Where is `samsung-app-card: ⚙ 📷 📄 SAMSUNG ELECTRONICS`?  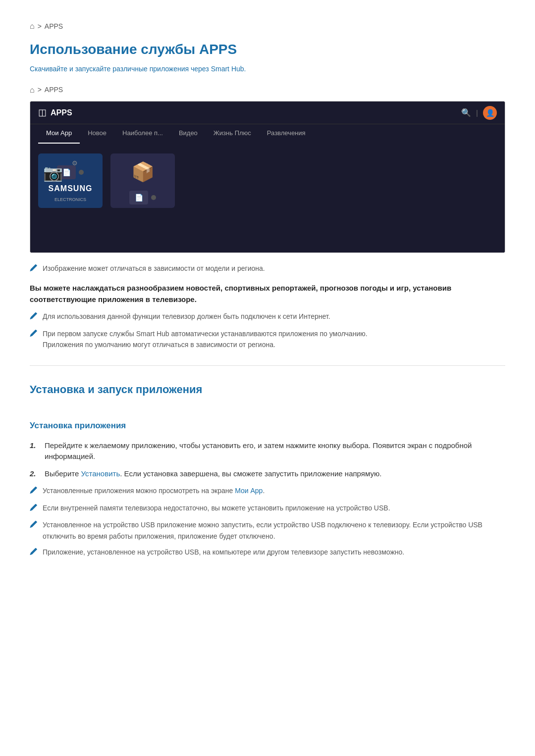 samsung-app-card: ⚙ 📷 📄 SAMSUNG ELECTRONICS is located at coordinates (70, 181).